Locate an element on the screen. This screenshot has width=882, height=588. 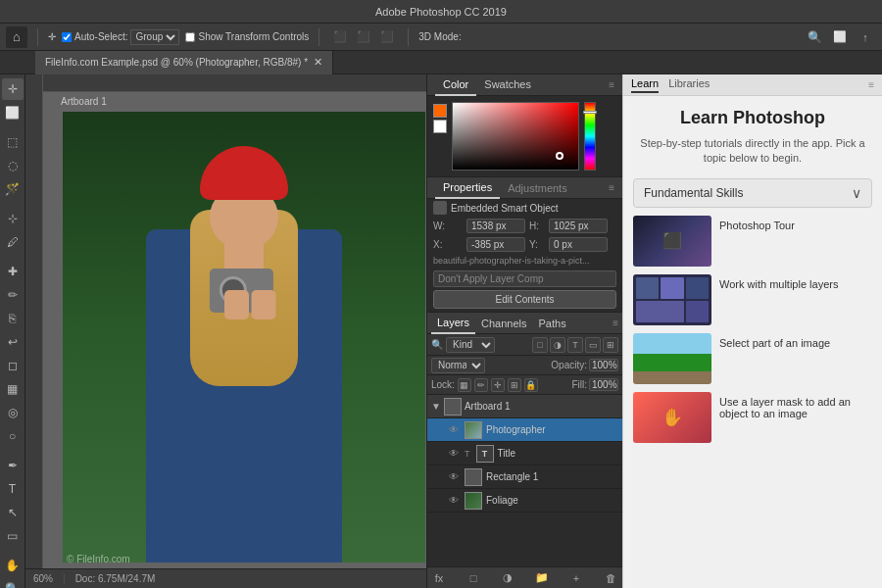
search-btn: 🔍 is located at coordinates (814, 37).